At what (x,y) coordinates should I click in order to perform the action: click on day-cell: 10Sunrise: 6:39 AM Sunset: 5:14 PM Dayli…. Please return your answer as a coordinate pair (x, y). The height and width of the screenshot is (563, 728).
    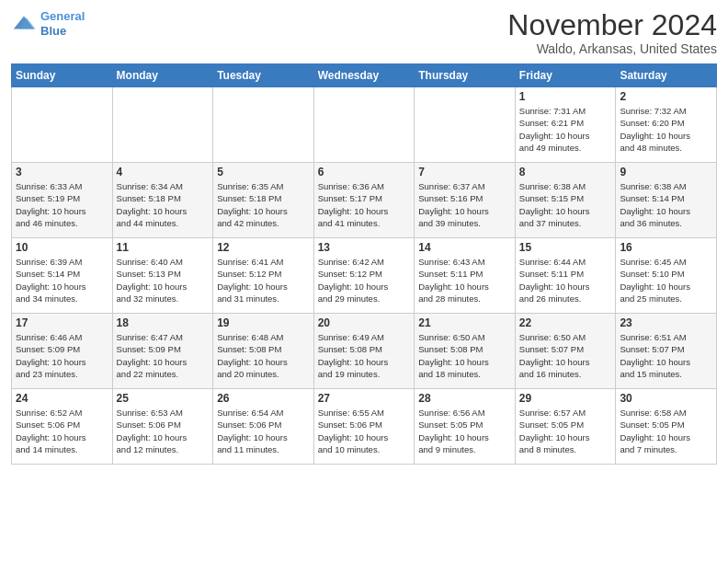
    Looking at the image, I should click on (63, 276).